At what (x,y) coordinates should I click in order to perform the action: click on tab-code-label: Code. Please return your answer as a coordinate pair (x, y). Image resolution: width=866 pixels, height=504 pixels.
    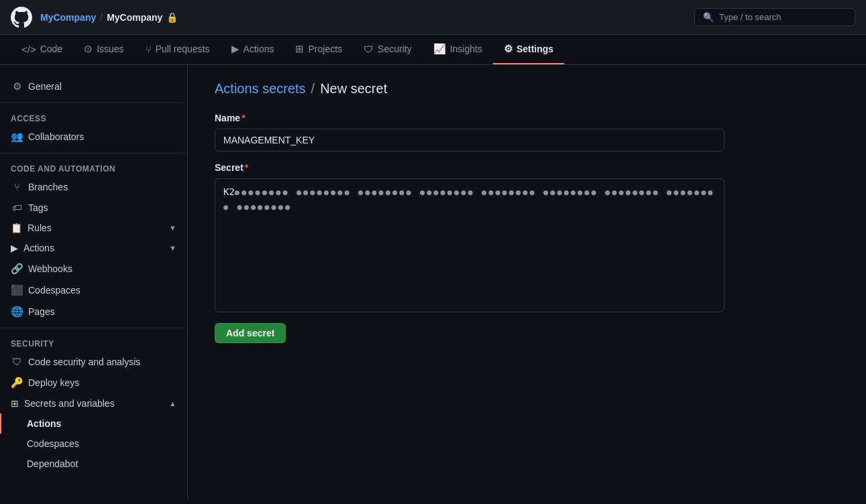
    Looking at the image, I should click on (51, 49).